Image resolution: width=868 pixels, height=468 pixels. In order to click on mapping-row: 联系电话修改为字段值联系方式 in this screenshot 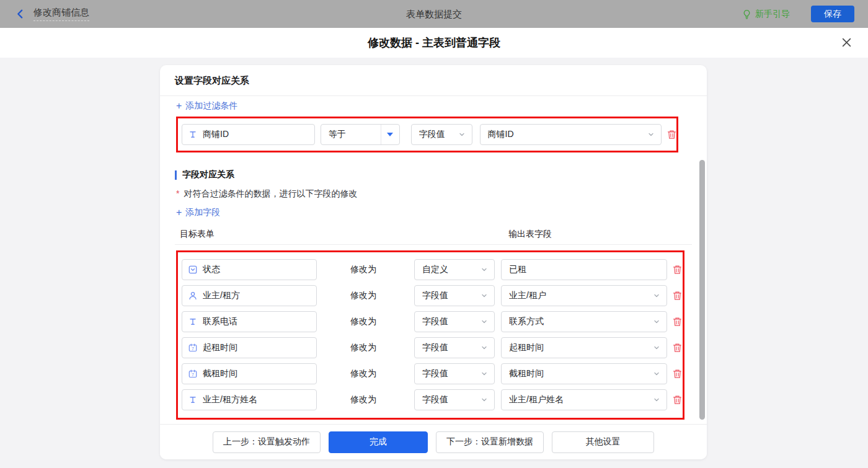, I will do `click(432, 322)`.